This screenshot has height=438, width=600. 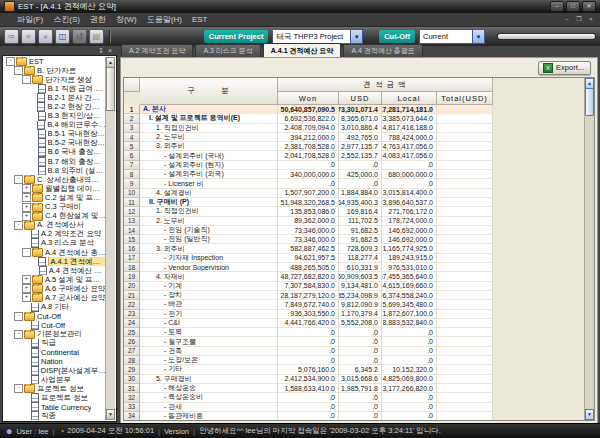 What do you see at coordinates (591, 20) in the screenshot?
I see `mdi-close-button: ×` at bounding box center [591, 20].